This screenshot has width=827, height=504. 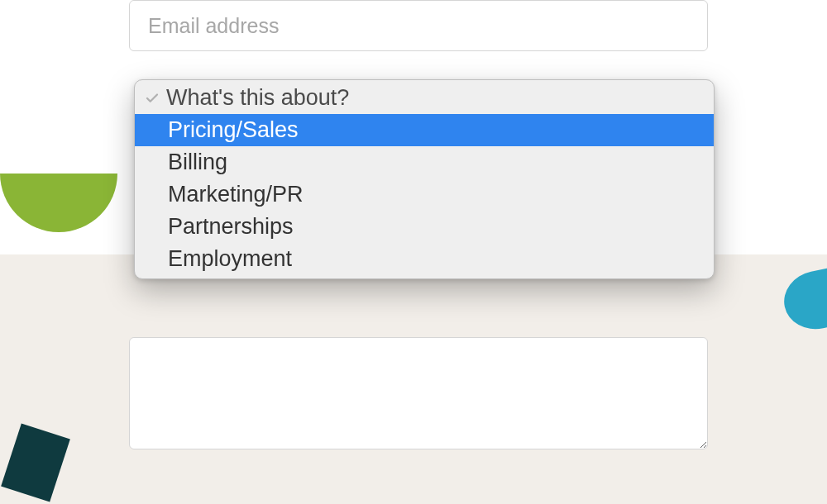 What do you see at coordinates (59, 203) in the screenshot?
I see `decor-green-half-circle` at bounding box center [59, 203].